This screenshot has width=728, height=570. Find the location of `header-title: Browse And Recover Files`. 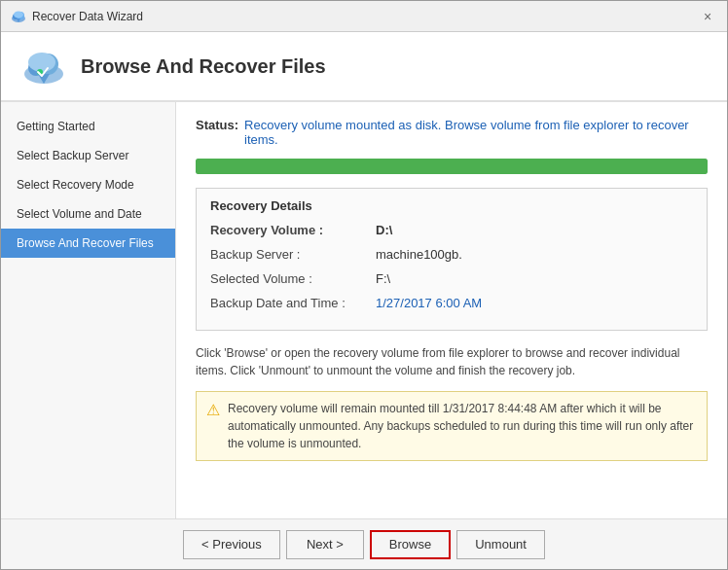

header-title: Browse And Recover Files is located at coordinates (203, 66).